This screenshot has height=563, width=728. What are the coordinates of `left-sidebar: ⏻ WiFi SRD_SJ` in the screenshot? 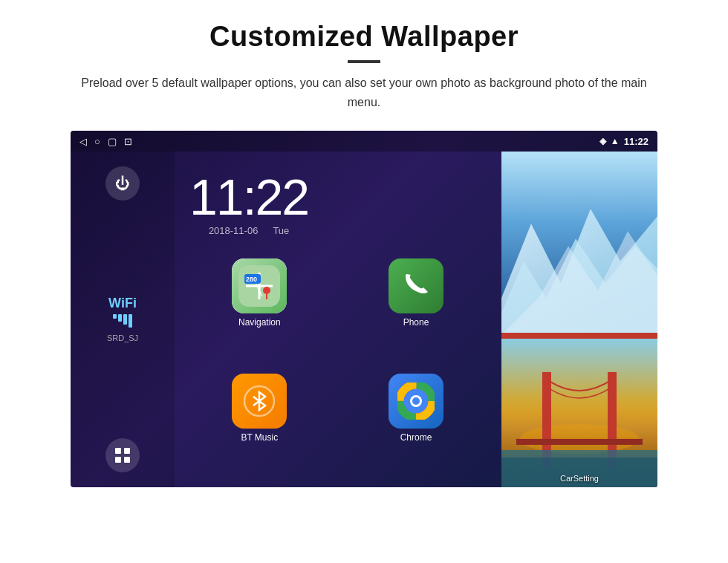 It's located at (123, 319).